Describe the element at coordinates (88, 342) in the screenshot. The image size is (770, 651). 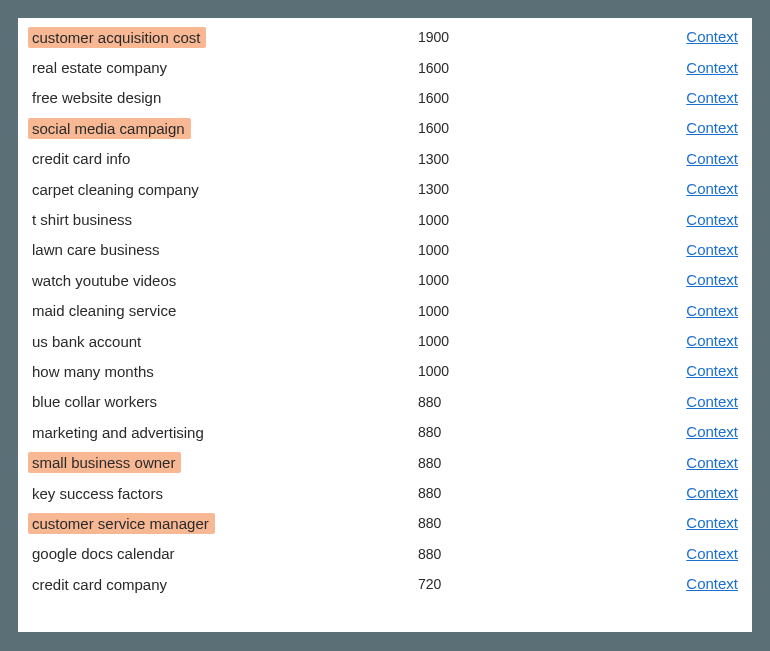
I see `term-text: us bank account` at that location.